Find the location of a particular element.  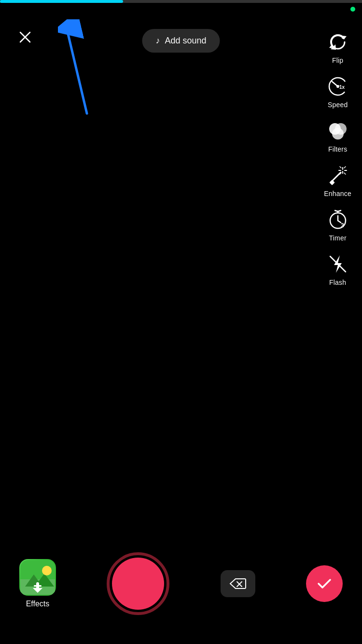

filters-button: Filters is located at coordinates (338, 136).